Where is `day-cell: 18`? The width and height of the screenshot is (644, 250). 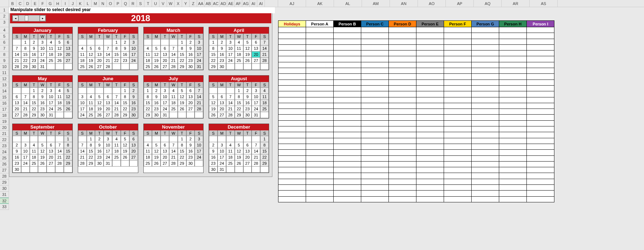 day-cell: 18 is located at coordinates (148, 61).